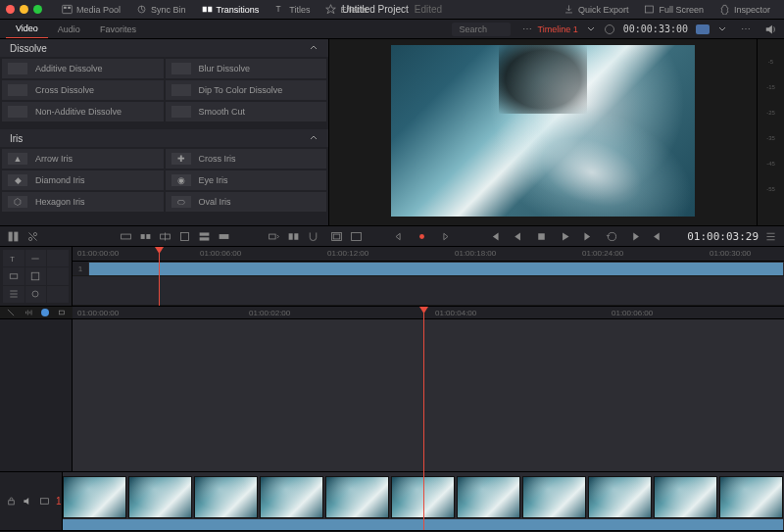 This screenshot has height=532, width=784. What do you see at coordinates (674, 10) in the screenshot?
I see `full-screen-button: Full Screen` at bounding box center [674, 10].